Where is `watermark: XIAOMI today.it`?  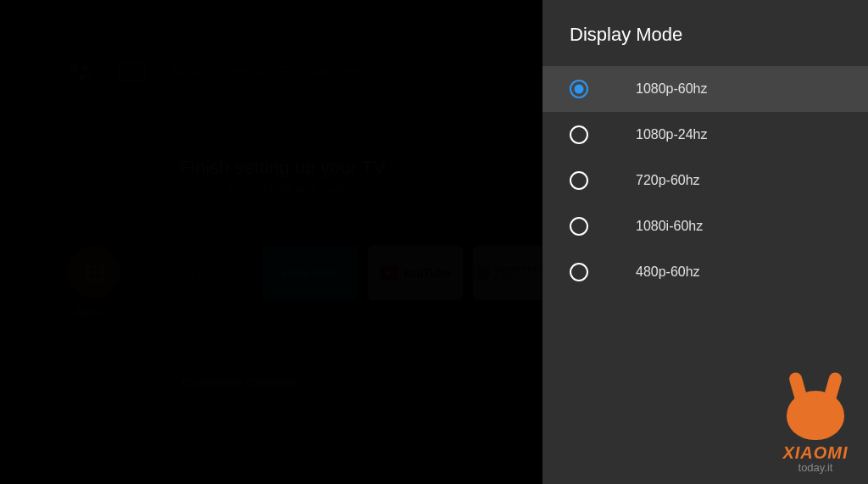 watermark: XIAOMI today.it is located at coordinates (815, 423).